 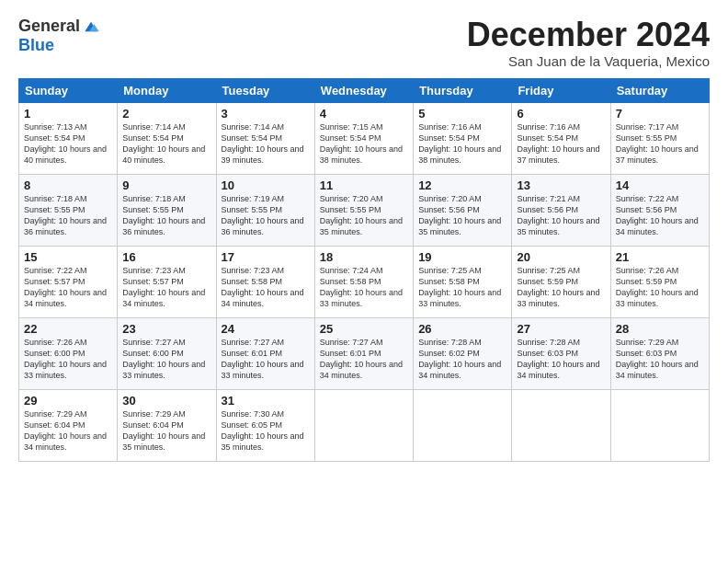 What do you see at coordinates (463, 90) in the screenshot?
I see `col-thursday: Thursday` at bounding box center [463, 90].